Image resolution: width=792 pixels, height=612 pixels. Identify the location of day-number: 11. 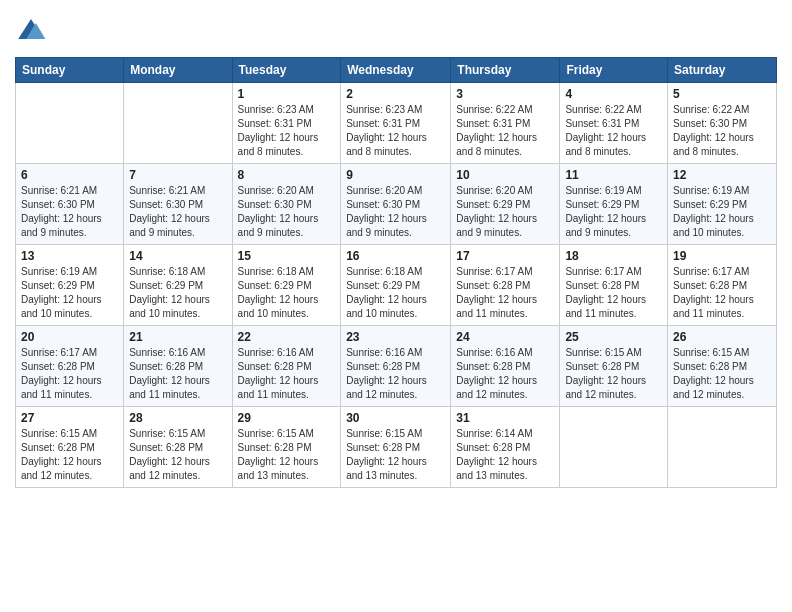
(614, 175).